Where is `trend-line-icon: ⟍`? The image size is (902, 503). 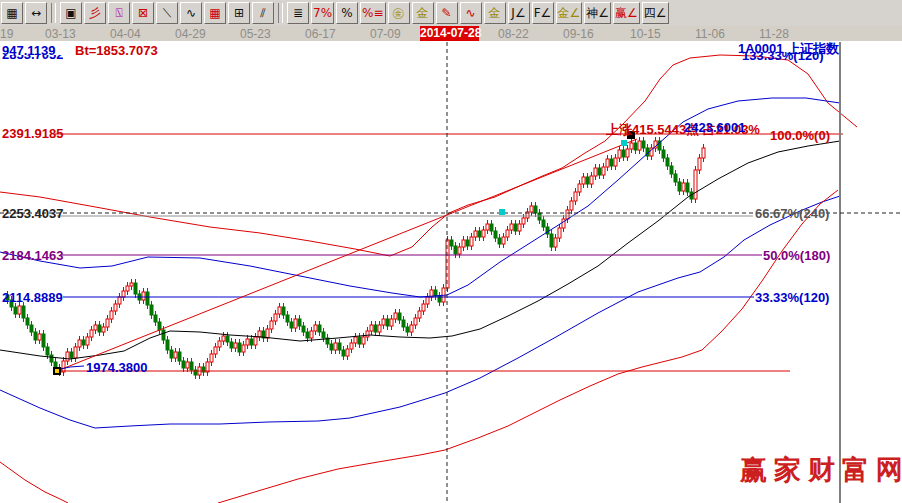 trend-line-icon: ⟍ is located at coordinates (167, 13).